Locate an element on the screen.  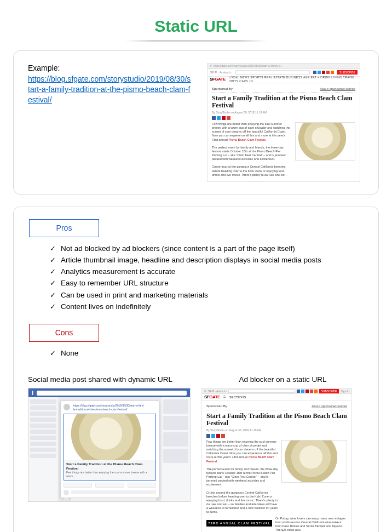
shot-right-label: Ad blocker on a static URL is located at coordinates (283, 380).